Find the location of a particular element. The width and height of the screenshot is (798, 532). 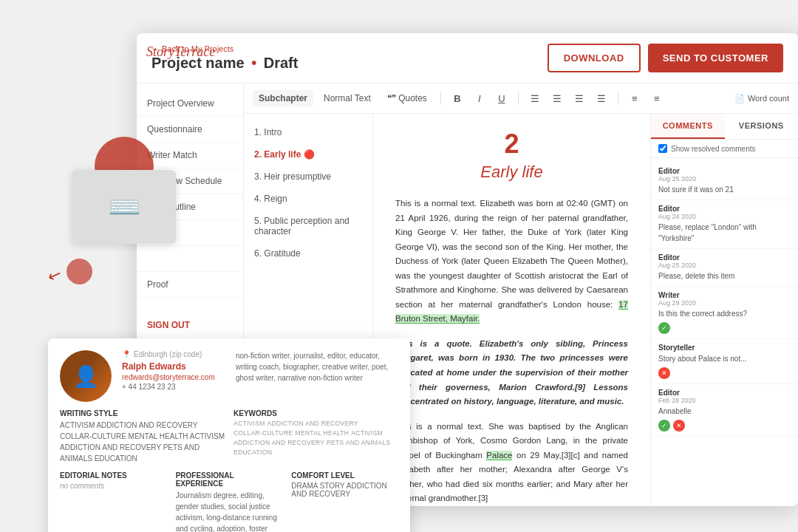

writer-mid-section: WRITING STYLE ACTIVISM ADDICTION AND REC… is located at coordinates (229, 437).